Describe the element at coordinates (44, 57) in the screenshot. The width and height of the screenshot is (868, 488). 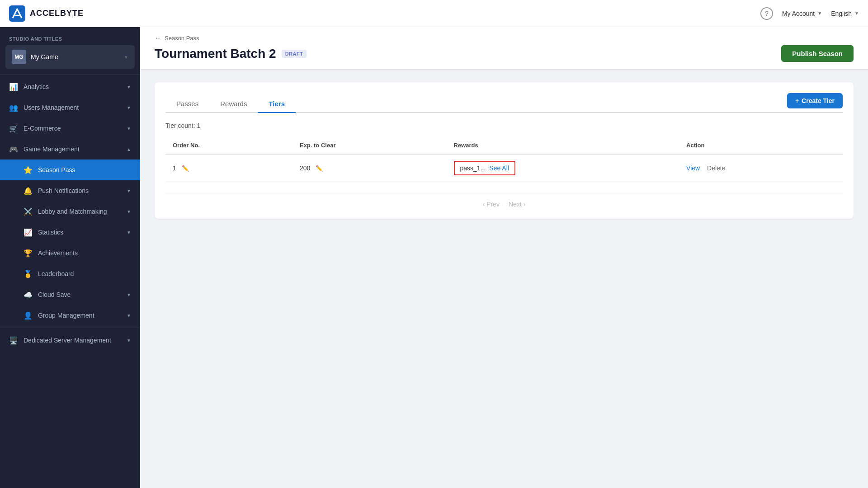
I see `studio-name: My Game` at that location.